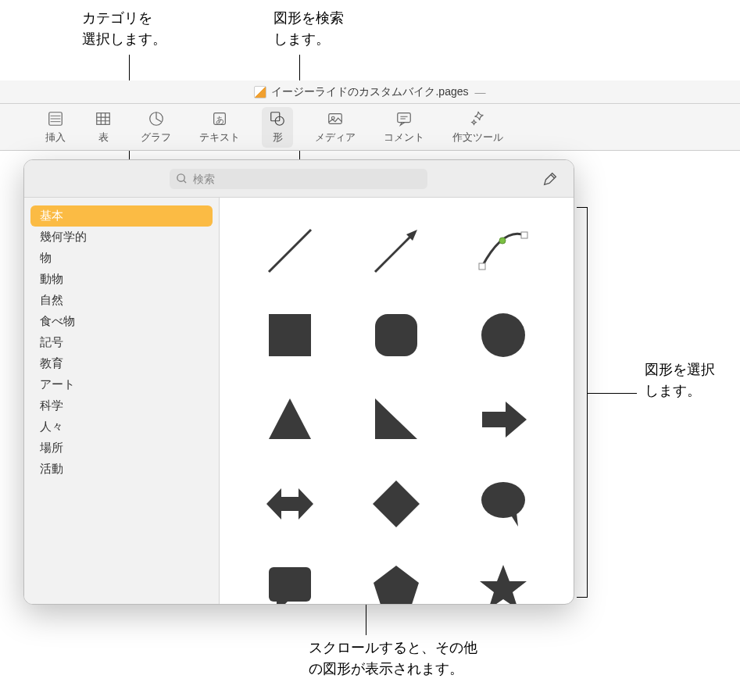  What do you see at coordinates (613, 394) in the screenshot?
I see `callout-line-choose` at bounding box center [613, 394].